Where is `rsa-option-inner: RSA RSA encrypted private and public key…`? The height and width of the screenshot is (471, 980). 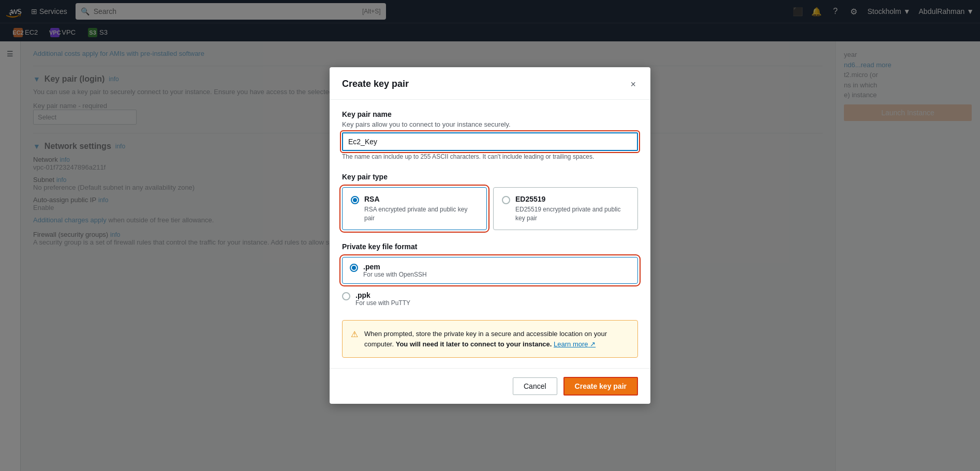
rsa-option-inner: RSA RSA encrypted private and public key… is located at coordinates (414, 209).